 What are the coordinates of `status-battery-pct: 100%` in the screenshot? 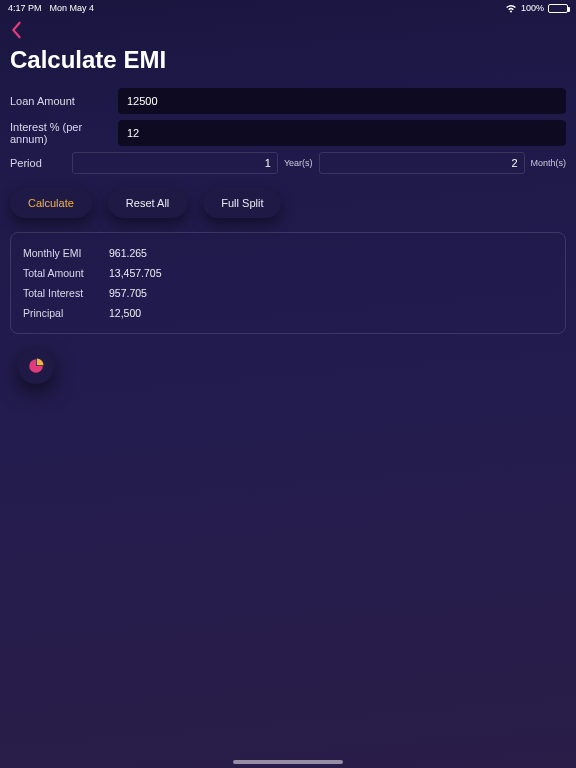 It's located at (532, 8).